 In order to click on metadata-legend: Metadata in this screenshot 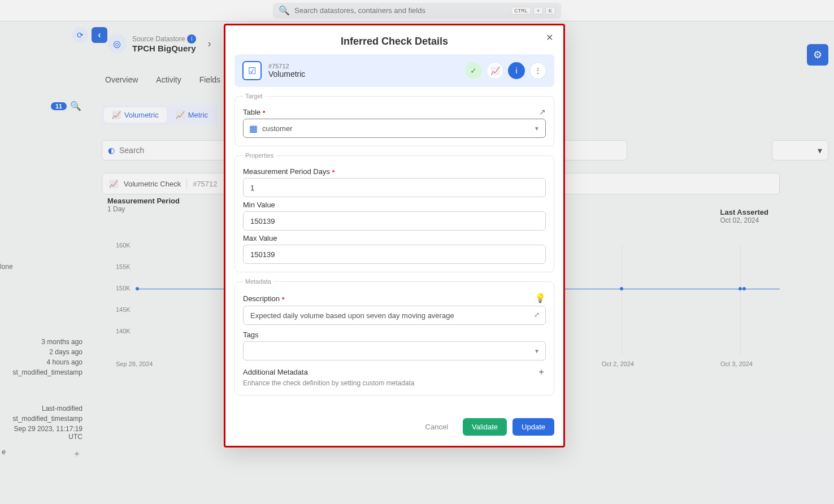, I will do `click(258, 281)`.